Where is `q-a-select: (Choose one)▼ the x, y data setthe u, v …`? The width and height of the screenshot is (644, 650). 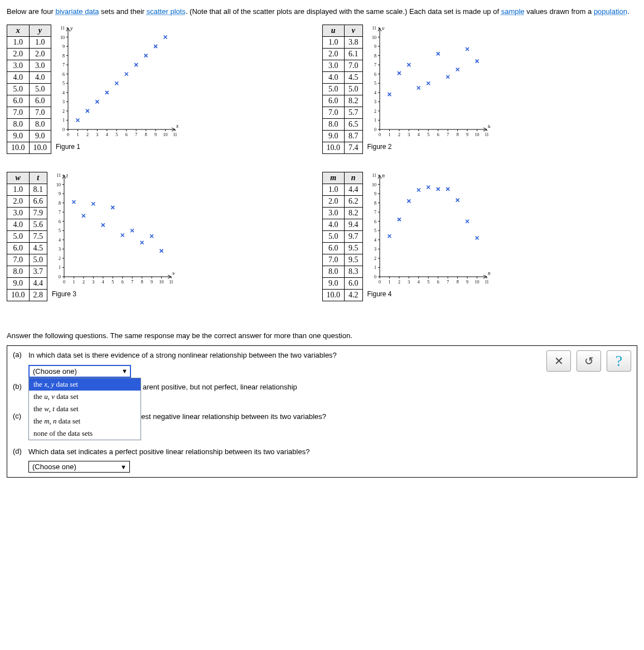
q-a-select: (Choose one)▼ the x, y data setthe u, v … is located at coordinates (80, 372).